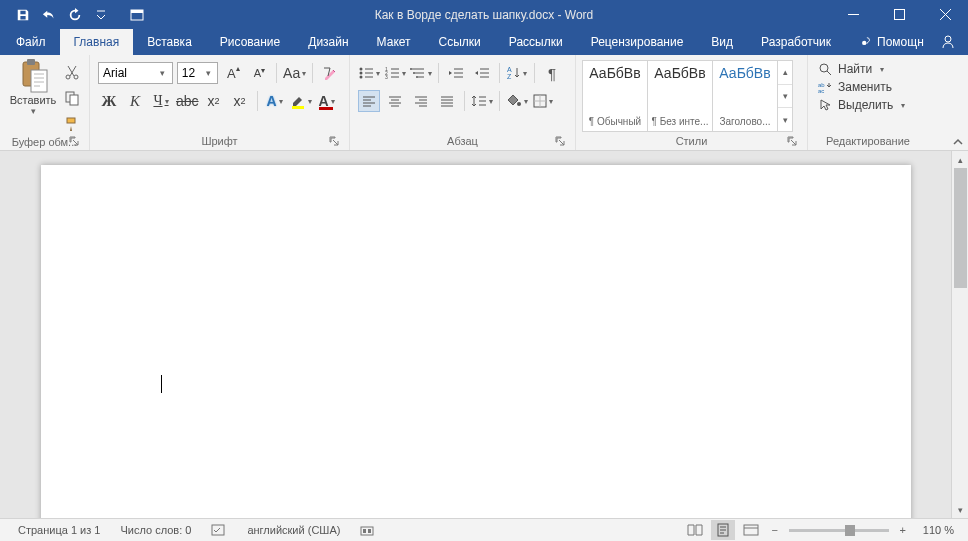 Image resolution: width=968 pixels, height=541 pixels. Describe the element at coordinates (868, 69) in the screenshot. I see `find-button: Найти▾` at that location.